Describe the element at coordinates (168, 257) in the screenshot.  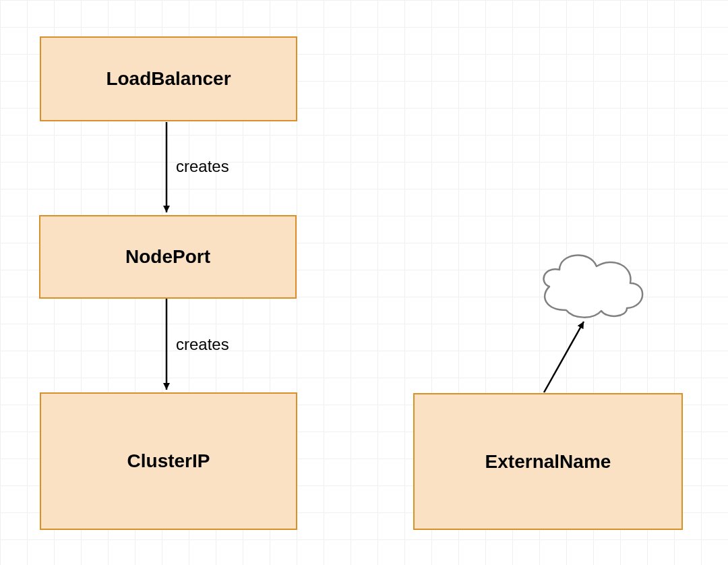
I see `node-nodeport-label: NodePort` at that location.